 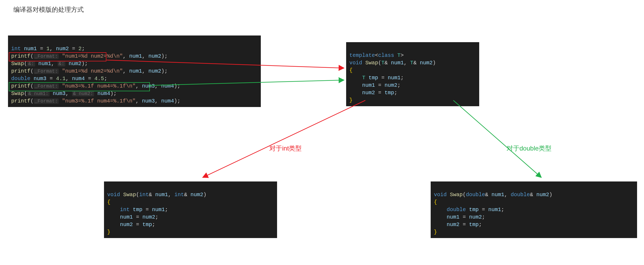 I want to click on code-block-template: template<class T> void Swap(T& num1, T& …, so click(x=413, y=74).